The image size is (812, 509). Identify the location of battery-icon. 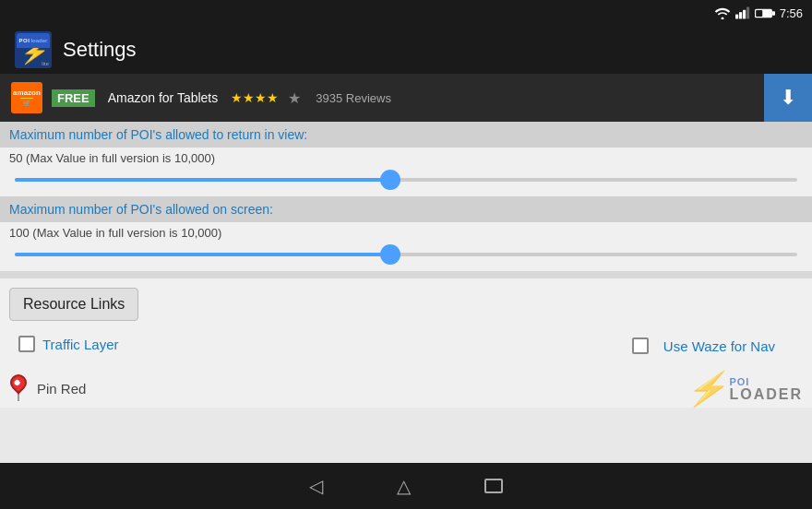
(765, 13).